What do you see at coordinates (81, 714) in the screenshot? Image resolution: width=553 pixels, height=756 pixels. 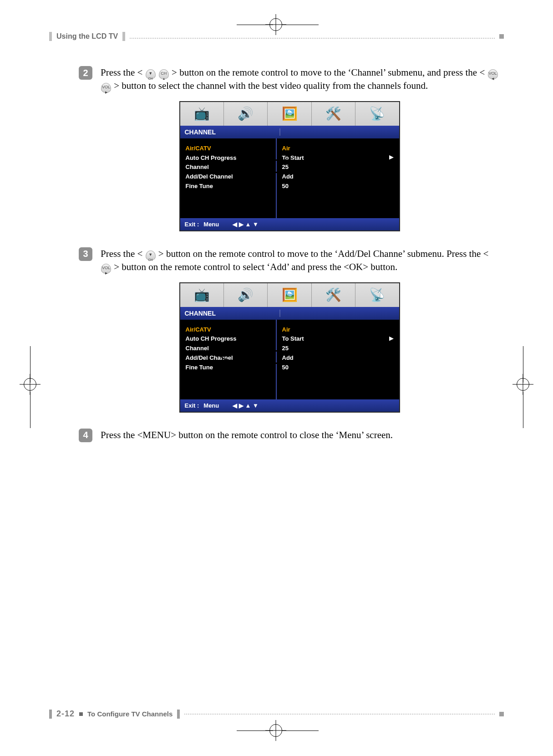 I see `footer-square-icon` at bounding box center [81, 714].